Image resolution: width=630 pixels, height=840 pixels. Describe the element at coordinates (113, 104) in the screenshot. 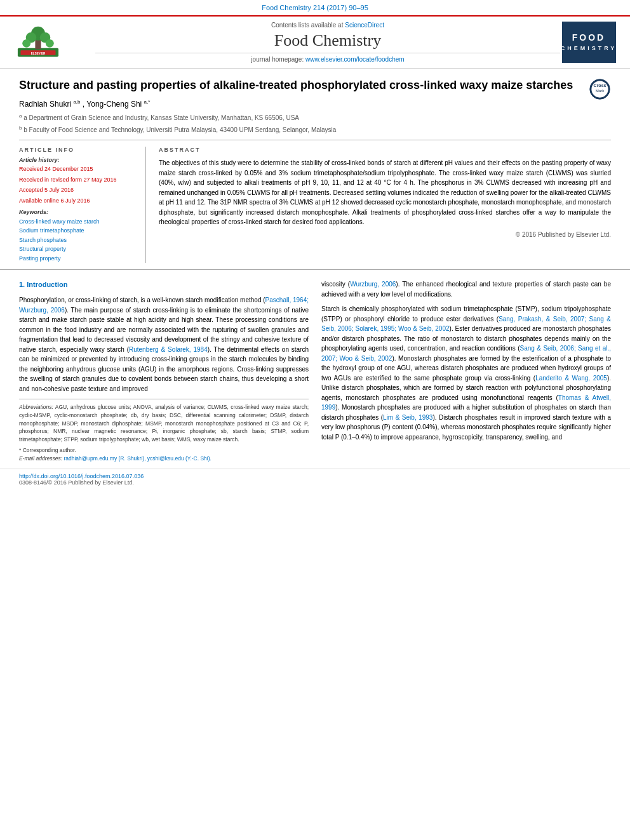

I see `author-separator: , Yong-Cheng Shi` at that location.